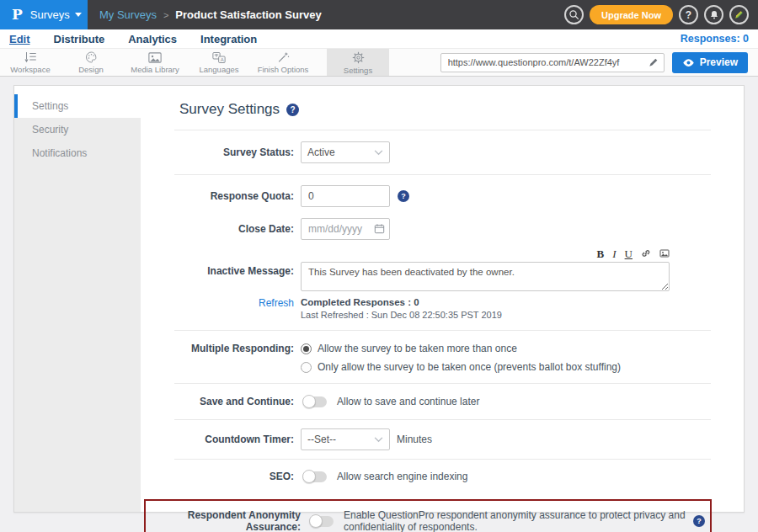  Describe the element at coordinates (614, 254) in the screenshot. I see `italic-button: I` at that location.